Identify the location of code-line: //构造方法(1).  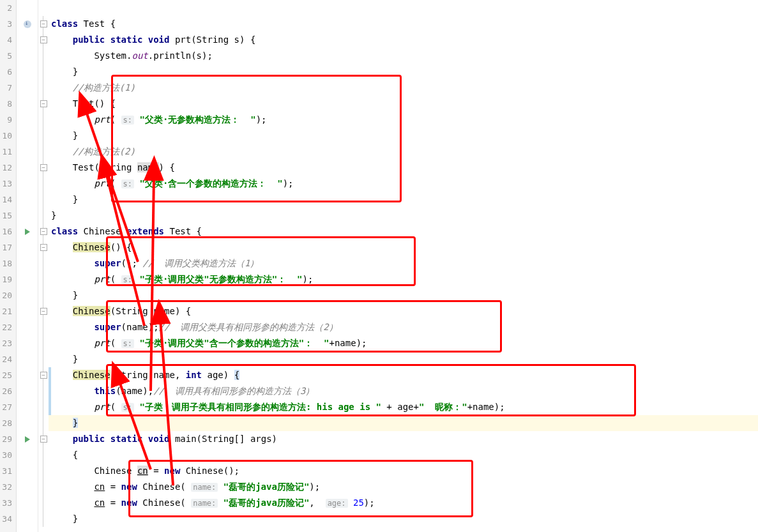
(404, 88).